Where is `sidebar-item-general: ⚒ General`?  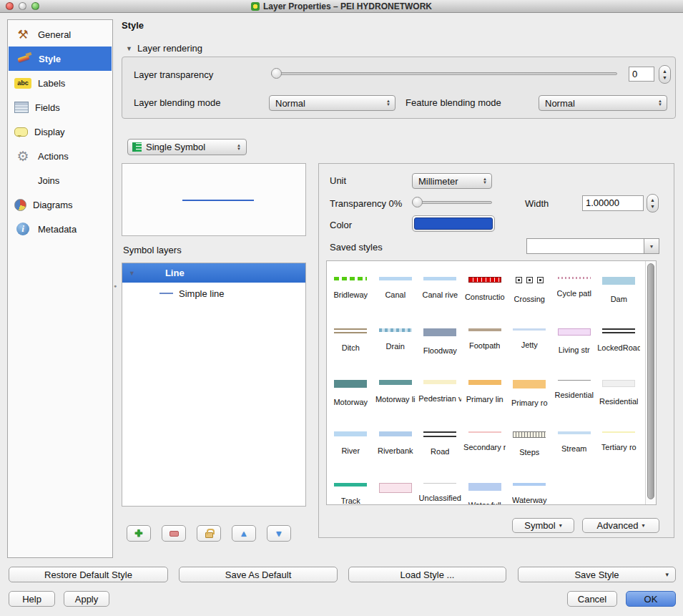
sidebar-item-general: ⚒ General is located at coordinates (60, 34).